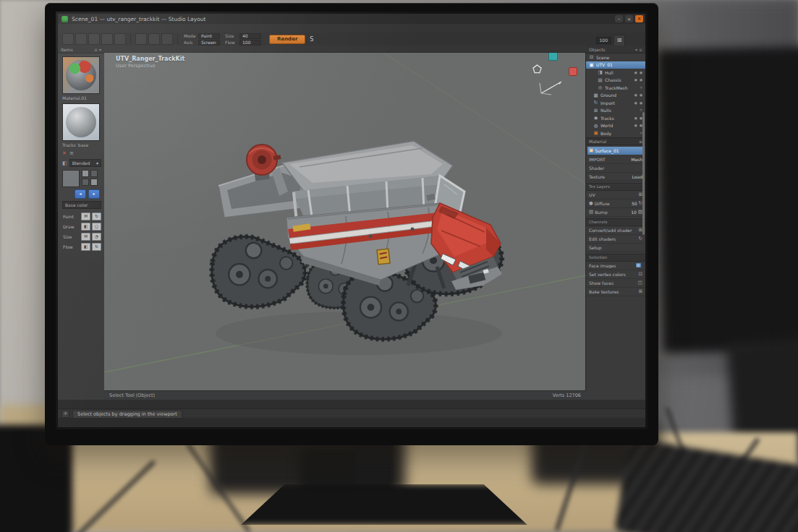  I want to click on panel-menu-icon: ≡ ▾, so click(98, 49).